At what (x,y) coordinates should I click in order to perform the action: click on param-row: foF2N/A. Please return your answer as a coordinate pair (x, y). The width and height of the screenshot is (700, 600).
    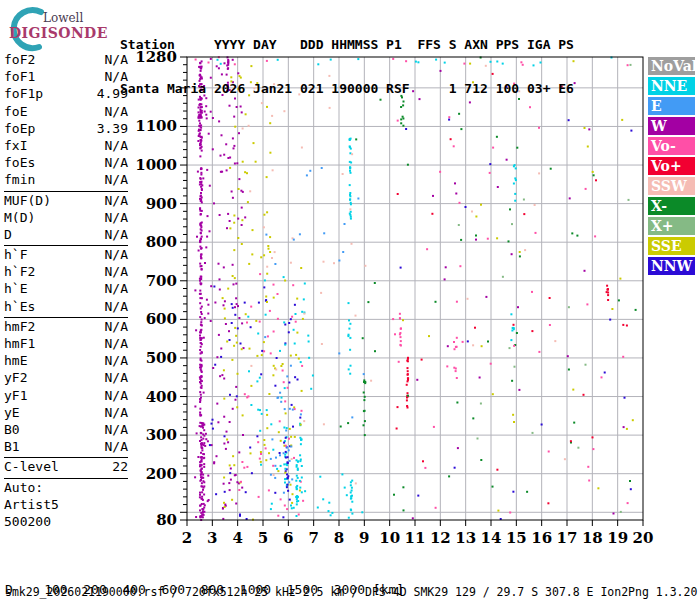
    Looking at the image, I should click on (66, 60).